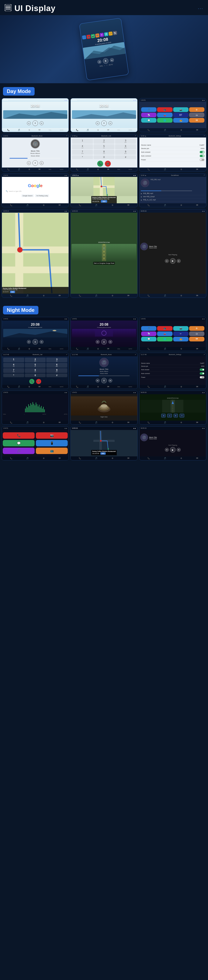  I want to click on app-icon-11: 📻, so click(181, 120).